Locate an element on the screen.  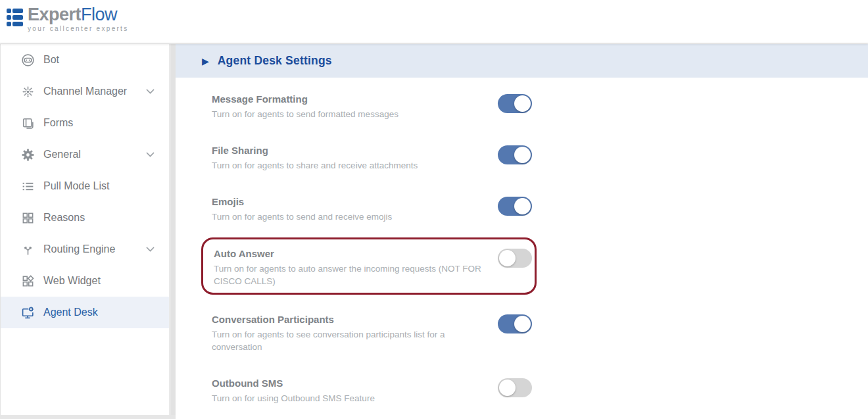
setting-row-auto-answer: Auto Answer Turn on for agents to auto a… is located at coordinates (373, 267).